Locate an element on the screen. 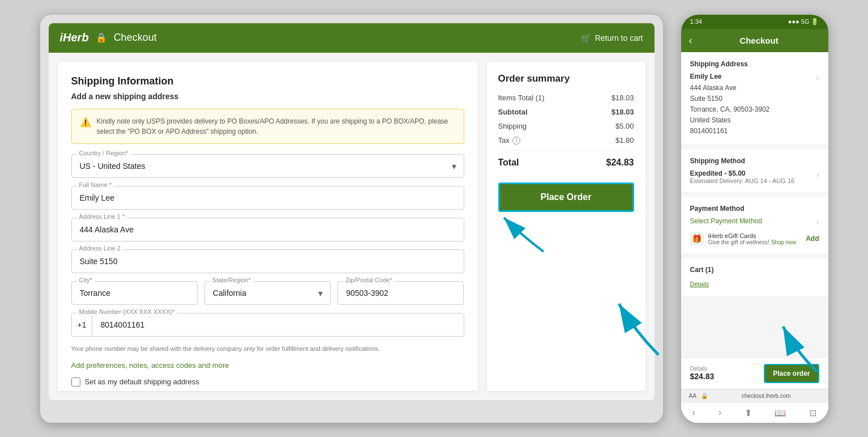 The image size is (868, 437). phone-cart-section: Cart (1) Details is located at coordinates (755, 277).